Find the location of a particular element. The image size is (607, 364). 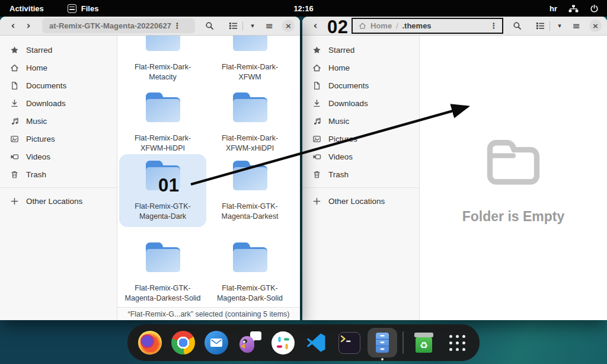

star-icon is located at coordinates (14, 50).